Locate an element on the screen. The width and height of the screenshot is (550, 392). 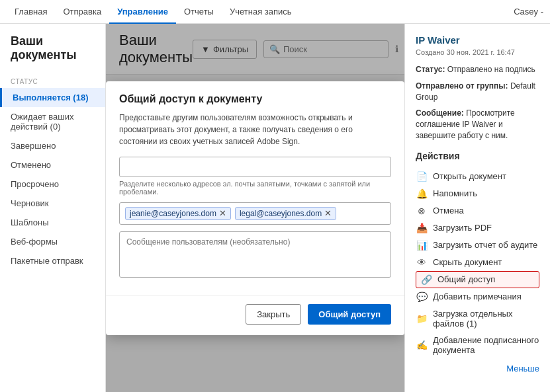
share-button: Общий доступ is located at coordinates (349, 315).